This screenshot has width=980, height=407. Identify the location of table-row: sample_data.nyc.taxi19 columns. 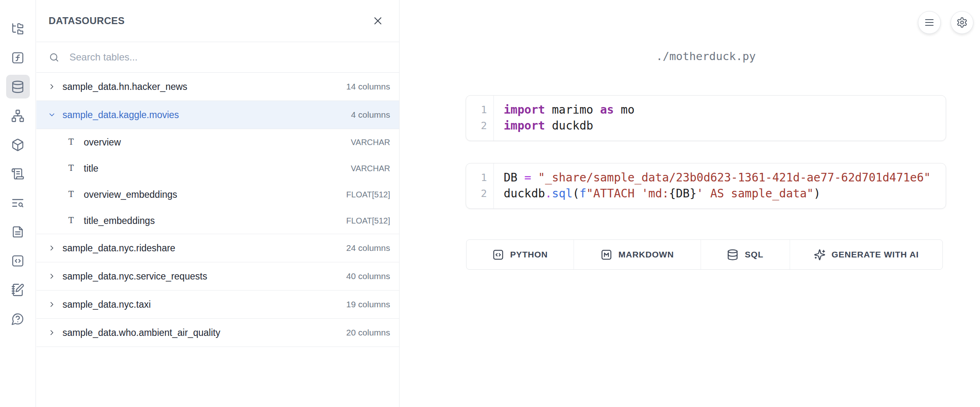
(218, 305).